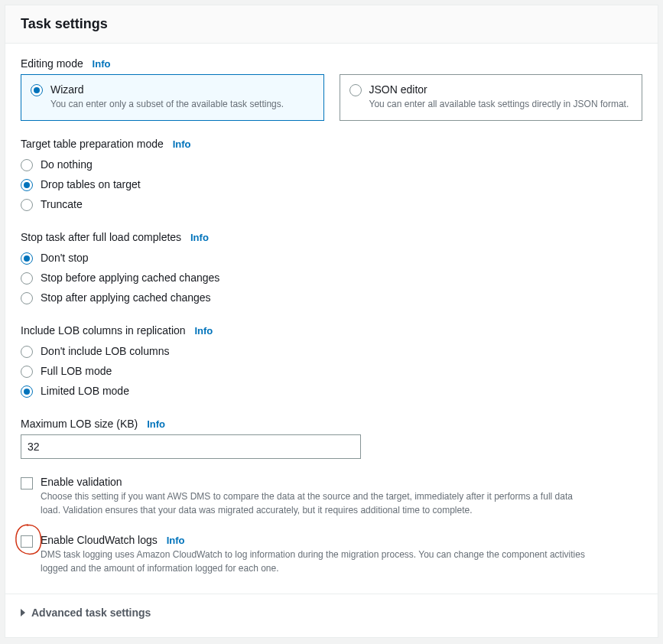 This screenshot has height=644, width=663. What do you see at coordinates (167, 89) in the screenshot?
I see `wizard-title: Wizard` at bounding box center [167, 89].